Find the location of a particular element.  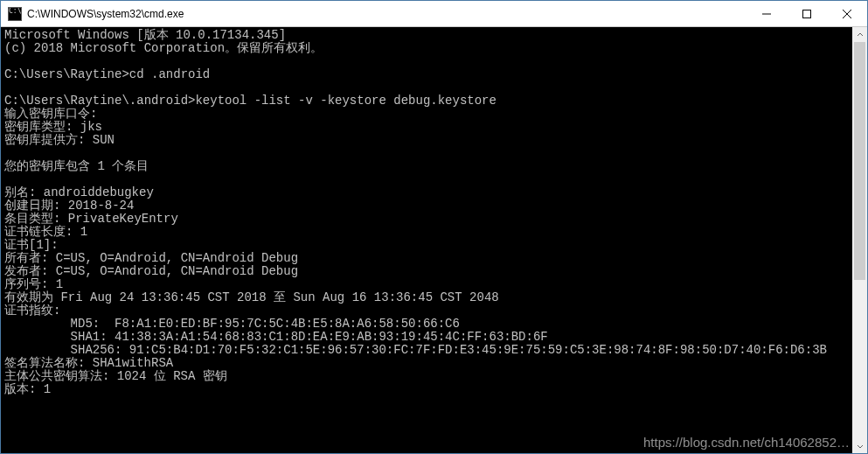

window-title: C:\WINDOWS\system32\cmd.exe is located at coordinates (386, 14).